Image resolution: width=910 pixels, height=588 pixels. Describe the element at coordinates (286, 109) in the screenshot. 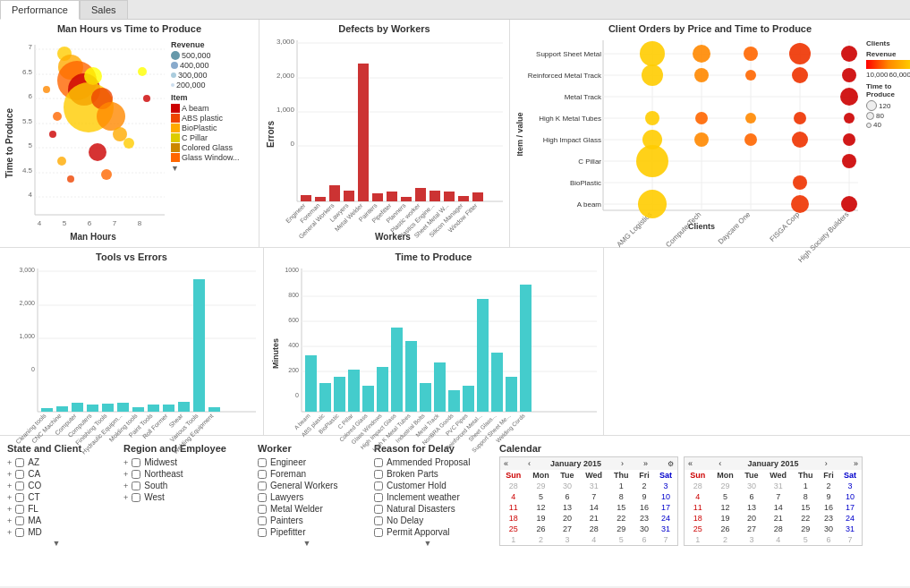

I see `svg-text: 1,000` at that location.